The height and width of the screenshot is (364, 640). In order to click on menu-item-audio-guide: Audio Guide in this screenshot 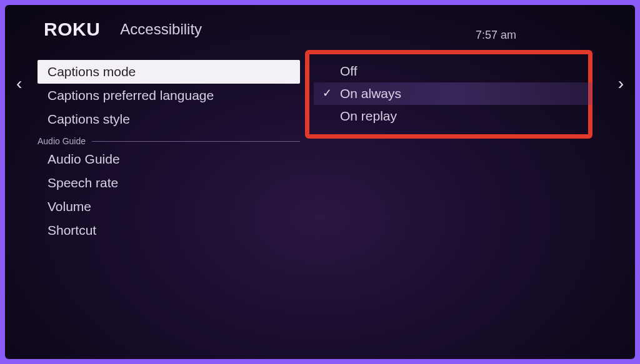, I will do `click(169, 159)`.